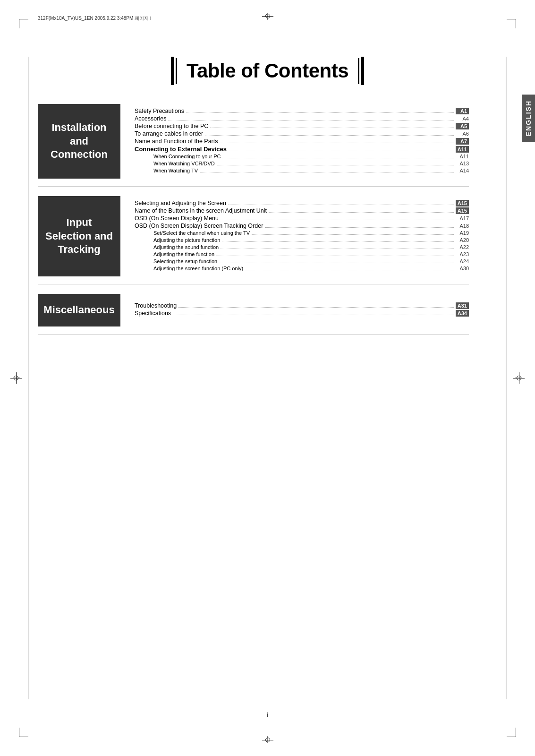  What do you see at coordinates (462, 247) in the screenshot?
I see `toc-page: A22` at bounding box center [462, 247].